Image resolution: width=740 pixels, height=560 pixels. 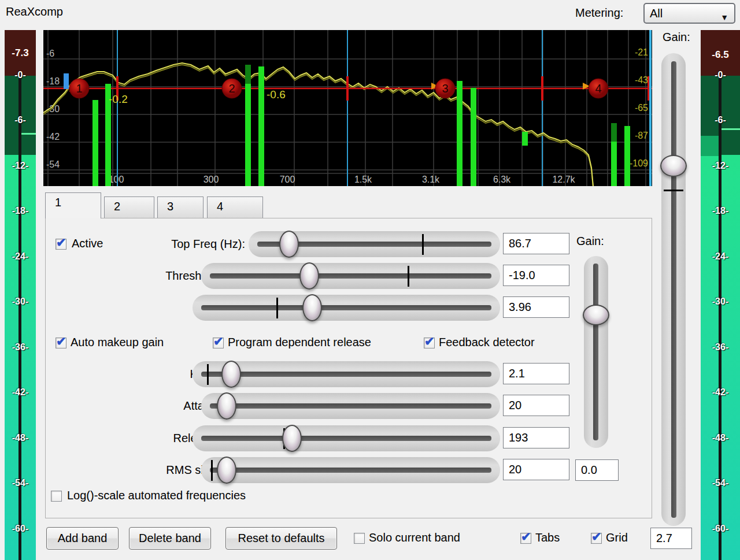 What do you see at coordinates (536, 307) in the screenshot?
I see `ratio-value: 3.96` at bounding box center [536, 307].